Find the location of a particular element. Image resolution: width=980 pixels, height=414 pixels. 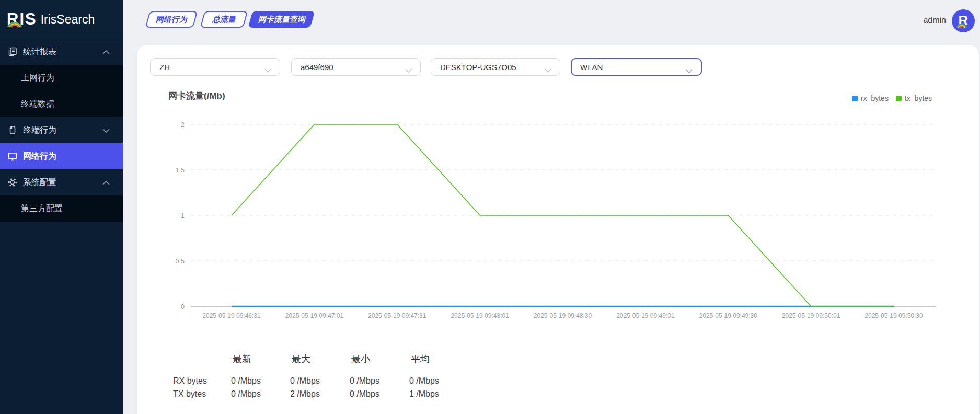

tab-label: 网络行为 is located at coordinates (171, 20).